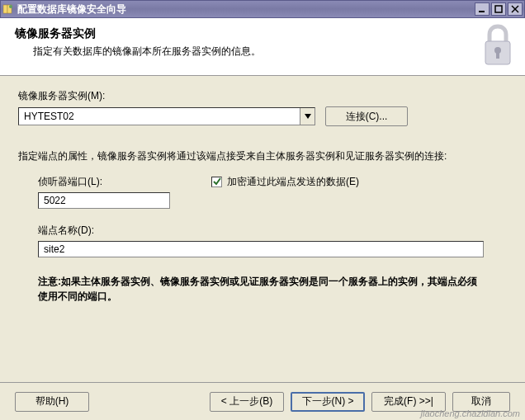 Image resolution: width=525 pixels, height=420 pixels. I want to click on titlebar-title: 配置数据库镜像安全向导, so click(246, 10).